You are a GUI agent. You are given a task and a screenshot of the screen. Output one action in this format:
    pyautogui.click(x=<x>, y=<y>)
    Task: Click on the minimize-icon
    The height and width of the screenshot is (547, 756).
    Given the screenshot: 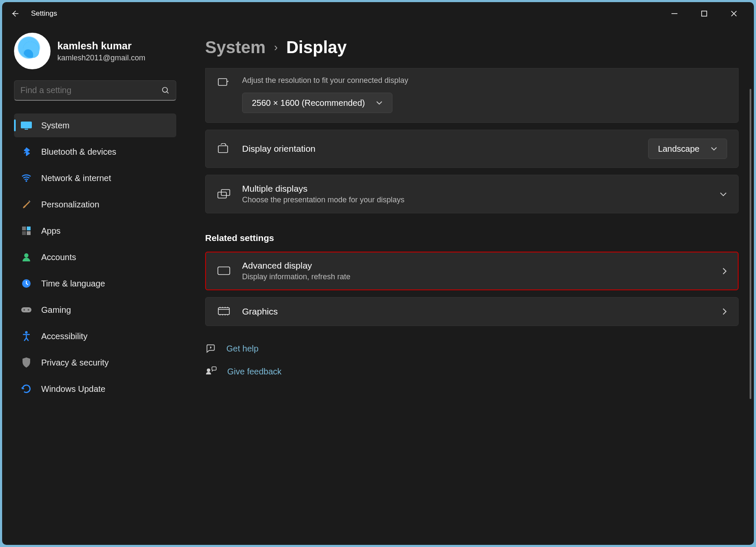 What is the action you would take?
    pyautogui.click(x=674, y=14)
    